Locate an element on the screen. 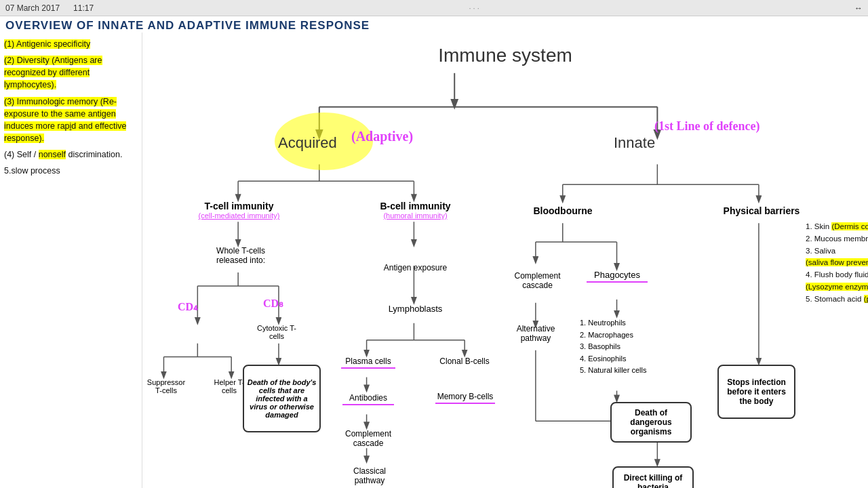 The width and height of the screenshot is (868, 488). top-bar: 07 March 2017 11:17 · · · ↔ is located at coordinates (434, 8).